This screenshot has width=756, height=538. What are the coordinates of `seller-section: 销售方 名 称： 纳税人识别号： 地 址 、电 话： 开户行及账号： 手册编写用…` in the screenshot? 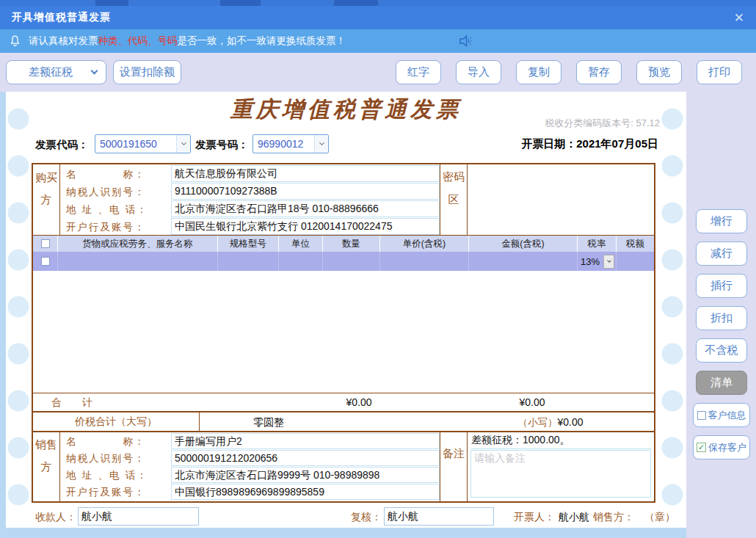 It's located at (344, 466).